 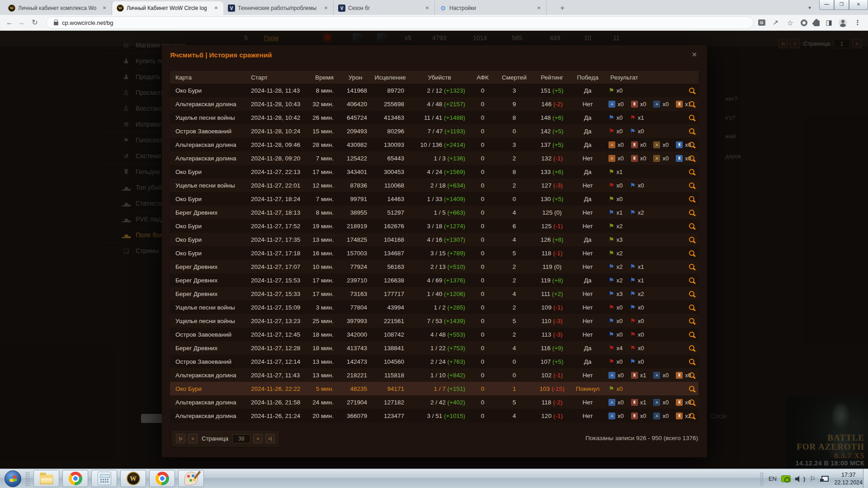 I want to click on new-tab-button, so click(x=562, y=8).